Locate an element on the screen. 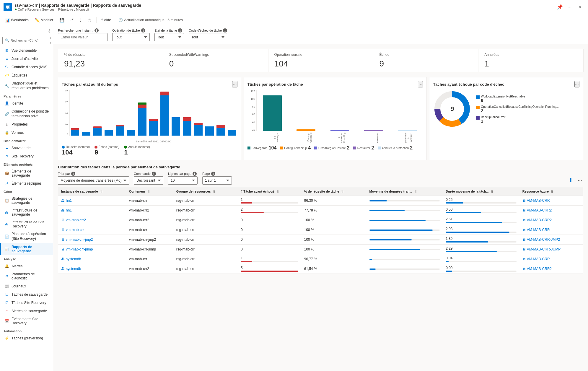  sidebar-item-taches-sauvegarde: ☑ Tâches de sauvegarde is located at coordinates (27, 294).